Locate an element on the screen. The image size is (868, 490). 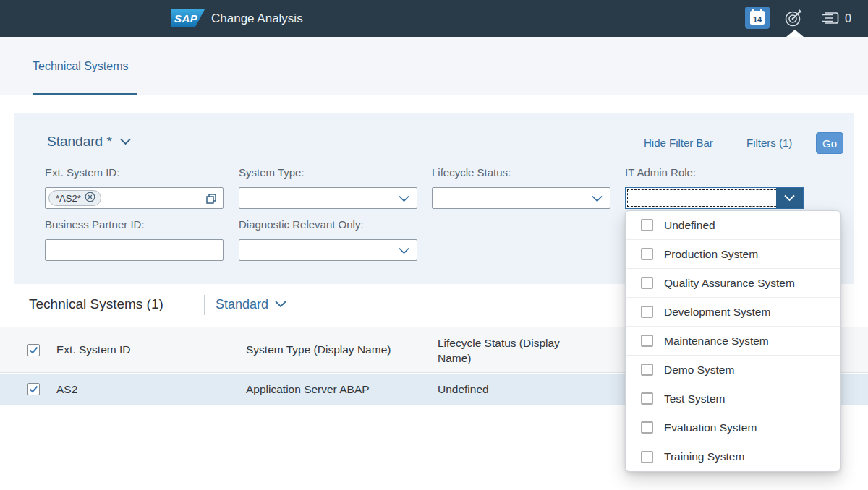
combobox-arrow-button is located at coordinates (790, 198).